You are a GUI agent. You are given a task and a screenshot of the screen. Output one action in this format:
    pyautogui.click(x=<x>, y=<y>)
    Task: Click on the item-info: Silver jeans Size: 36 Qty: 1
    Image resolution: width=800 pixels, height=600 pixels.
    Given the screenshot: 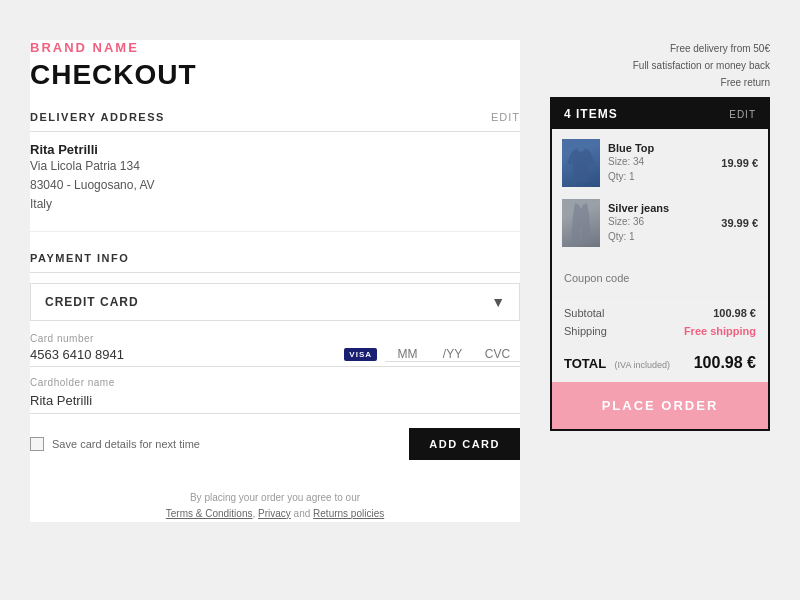 What is the action you would take?
    pyautogui.click(x=660, y=223)
    